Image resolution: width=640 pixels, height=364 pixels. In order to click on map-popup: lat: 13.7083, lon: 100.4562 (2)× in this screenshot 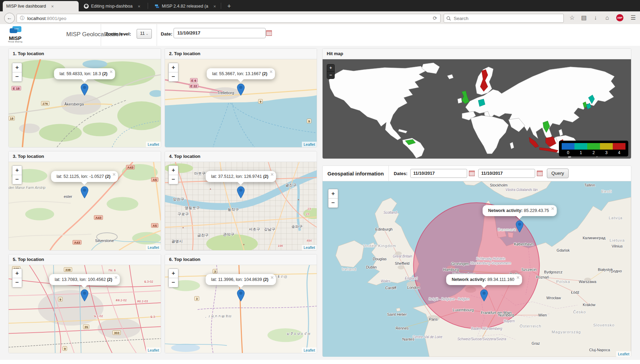, I will do `click(85, 280)`.